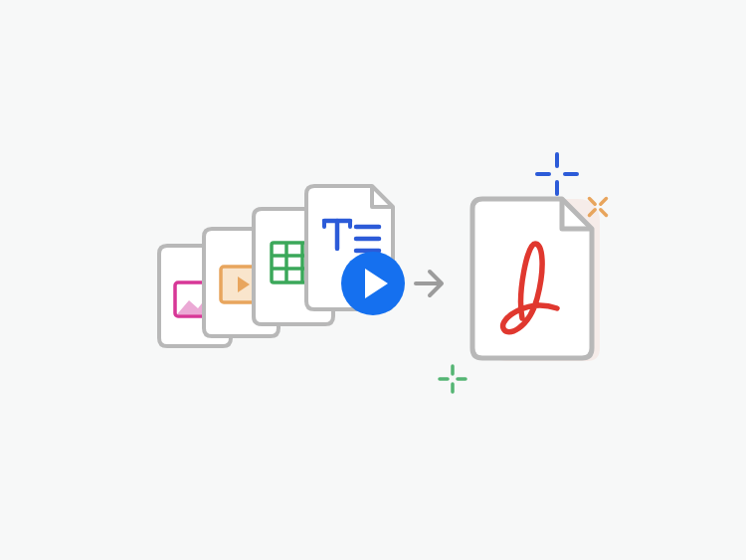 This screenshot has width=746, height=560. I want to click on play-button, so click(373, 283).